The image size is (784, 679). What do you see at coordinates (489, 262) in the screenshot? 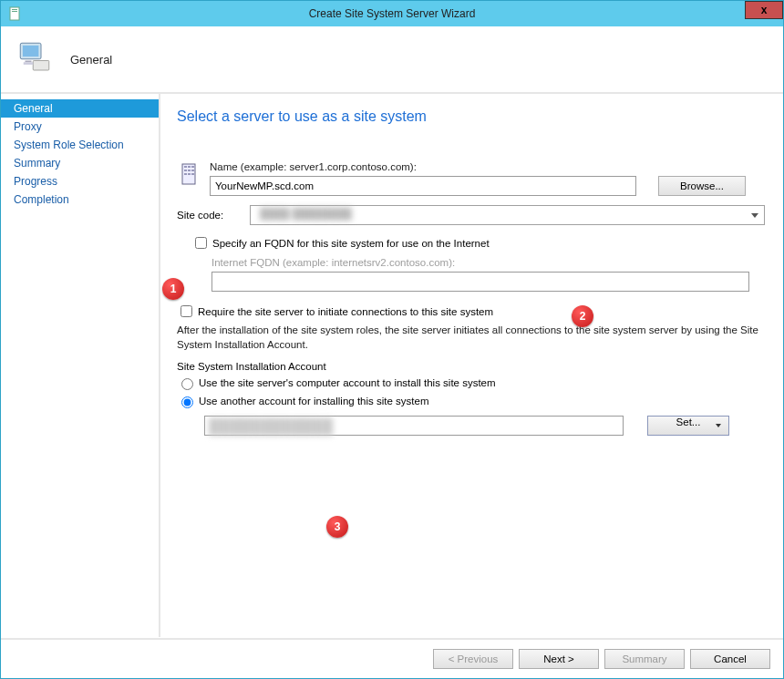
I see `internet-fqdn-label: Internet FQDN (example: internetsrv2.con…` at bounding box center [489, 262].